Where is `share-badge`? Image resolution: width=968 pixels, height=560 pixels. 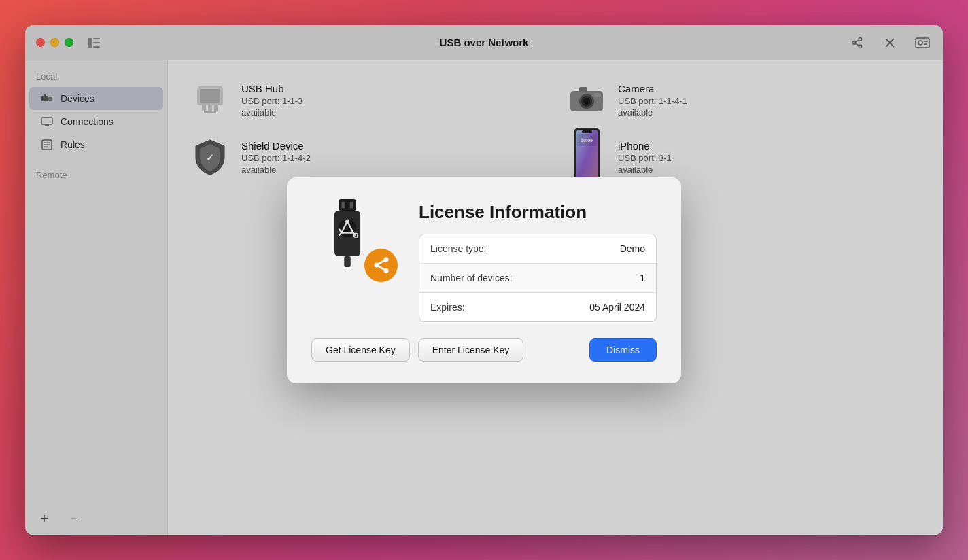
share-badge is located at coordinates (381, 265).